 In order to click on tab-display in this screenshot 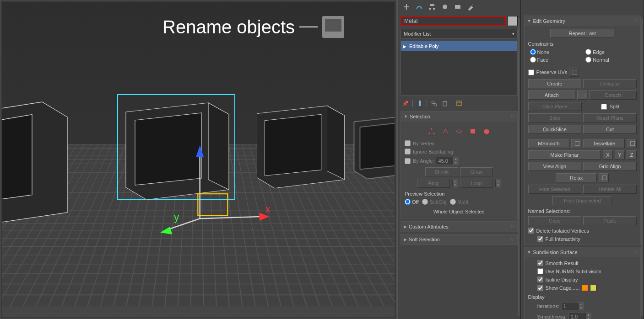, I will do `click(458, 7)`.